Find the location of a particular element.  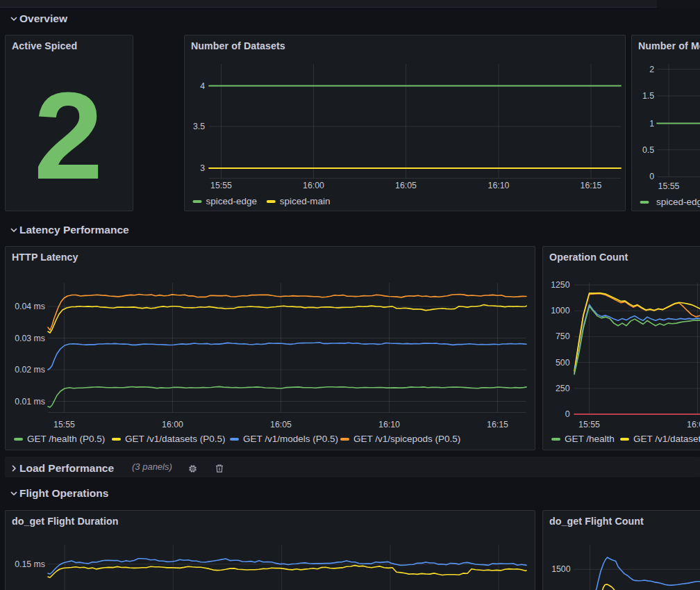

svg-text: 1 is located at coordinates (651, 124).